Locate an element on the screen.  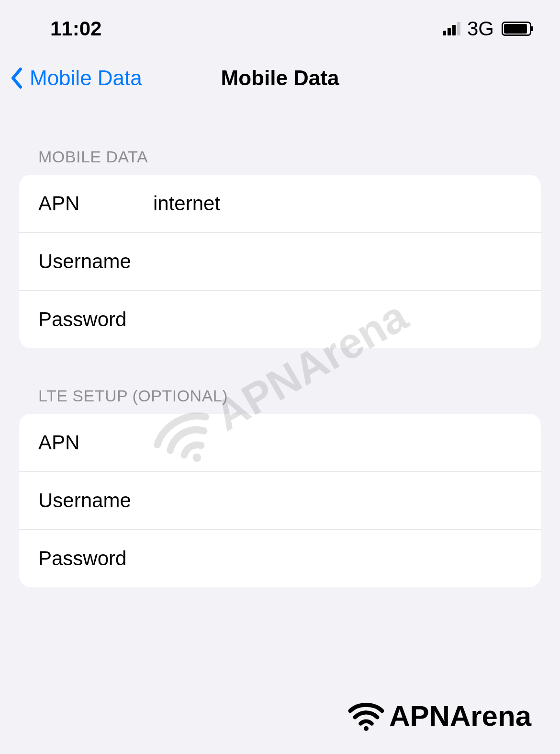
cellular-signal-icon is located at coordinates (452, 29).